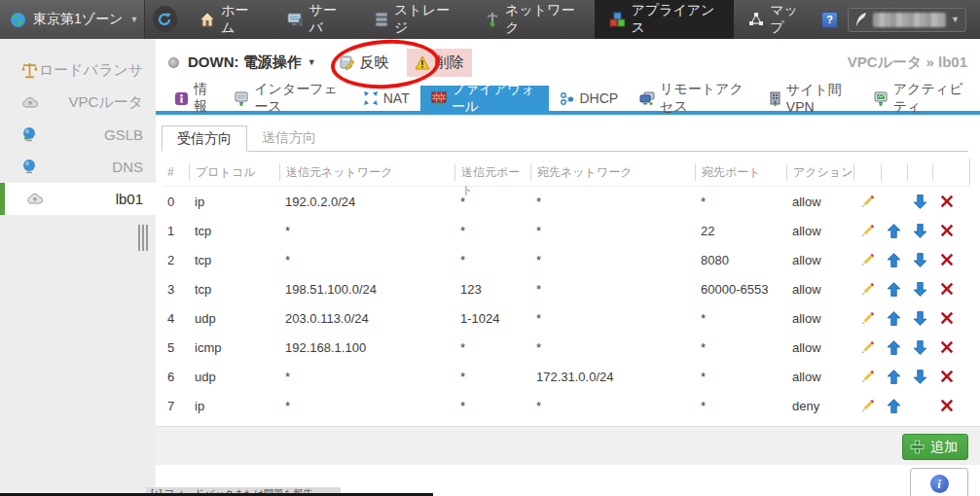 The image size is (980, 496). Describe the element at coordinates (229, 19) in the screenshot. I see `nav-home: ホーム` at that location.